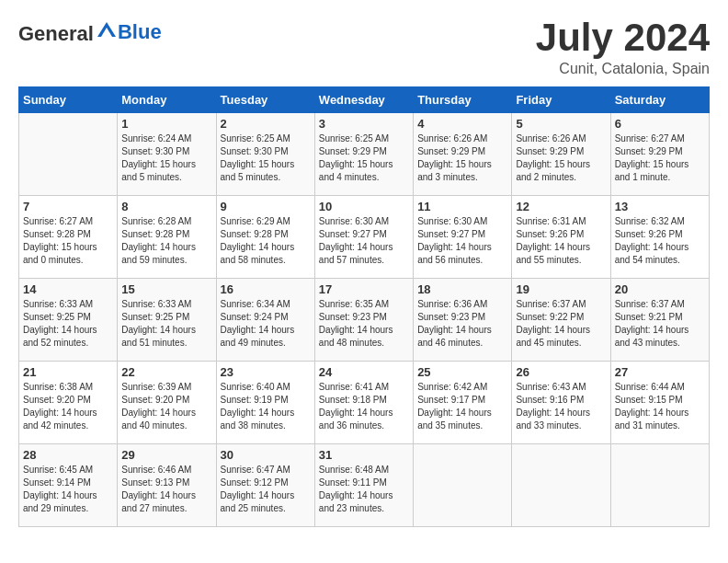 The image size is (728, 563). I want to click on calendar-cell: 6Sunrise: 6:27 AMSunset: 9:29 PMDaylight…, so click(660, 155).